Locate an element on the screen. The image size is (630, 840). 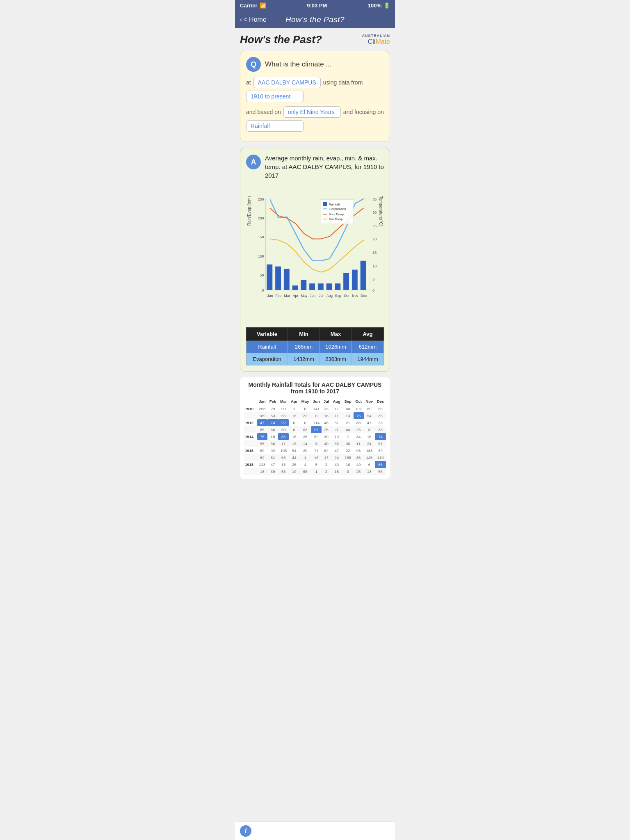
svg-text: Min Temp is located at coordinates (336, 219).